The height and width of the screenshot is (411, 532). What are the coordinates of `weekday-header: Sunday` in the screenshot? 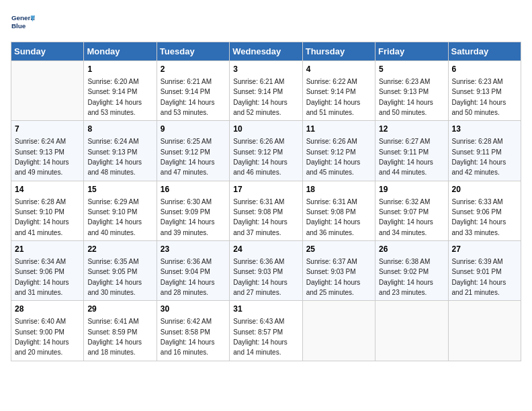 It's located at (48, 52).